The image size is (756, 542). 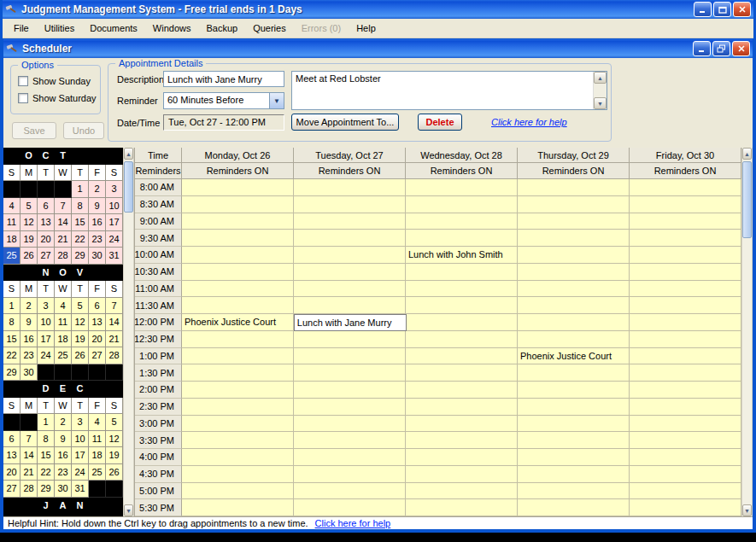 I want to click on calendar-scroll-down-icon: ▼, so click(x=128, y=510).